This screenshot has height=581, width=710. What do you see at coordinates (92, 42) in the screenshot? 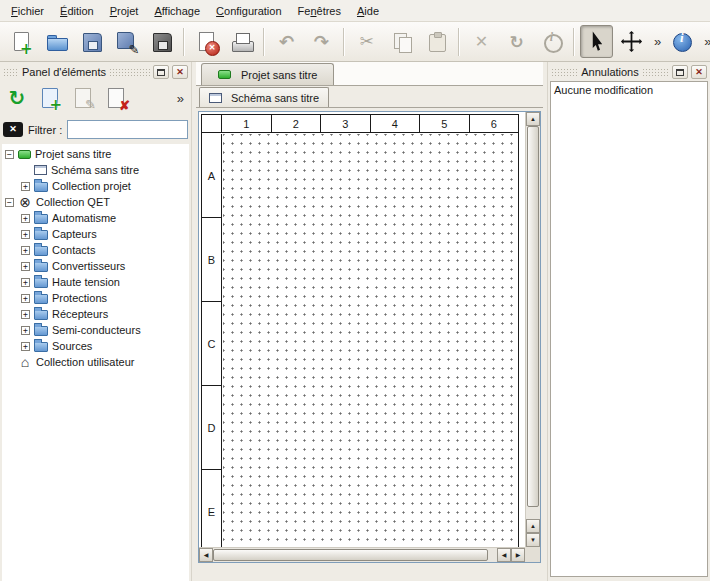
I see `save-button` at bounding box center [92, 42].